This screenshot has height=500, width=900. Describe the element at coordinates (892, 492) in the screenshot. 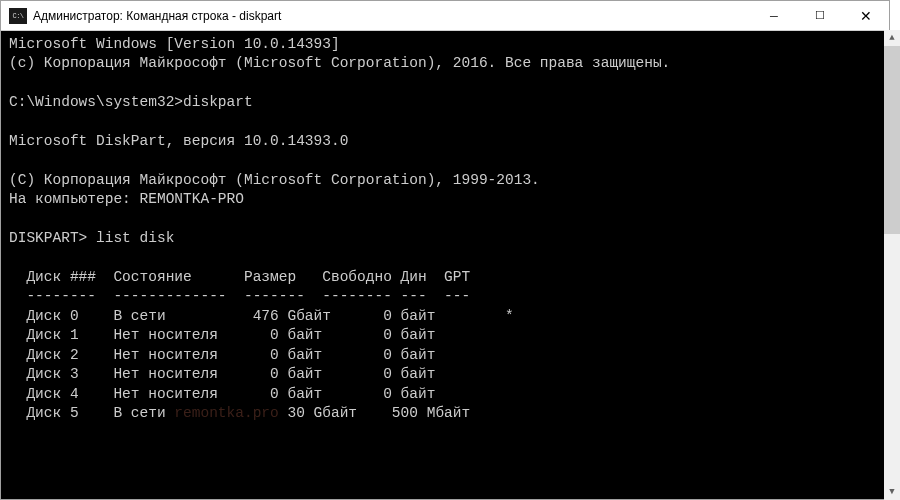

I see `scroll-down-icon: ▼` at that location.